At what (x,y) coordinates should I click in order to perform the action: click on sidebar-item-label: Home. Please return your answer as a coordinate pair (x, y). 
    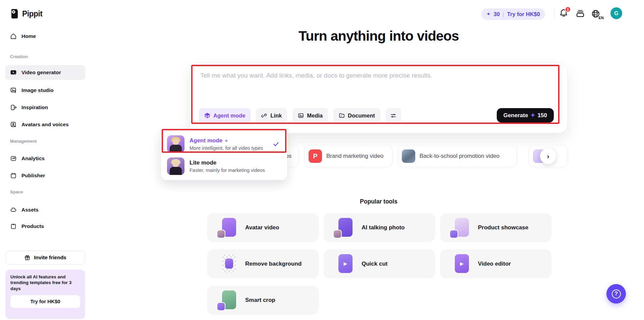
    Looking at the image, I should click on (29, 36).